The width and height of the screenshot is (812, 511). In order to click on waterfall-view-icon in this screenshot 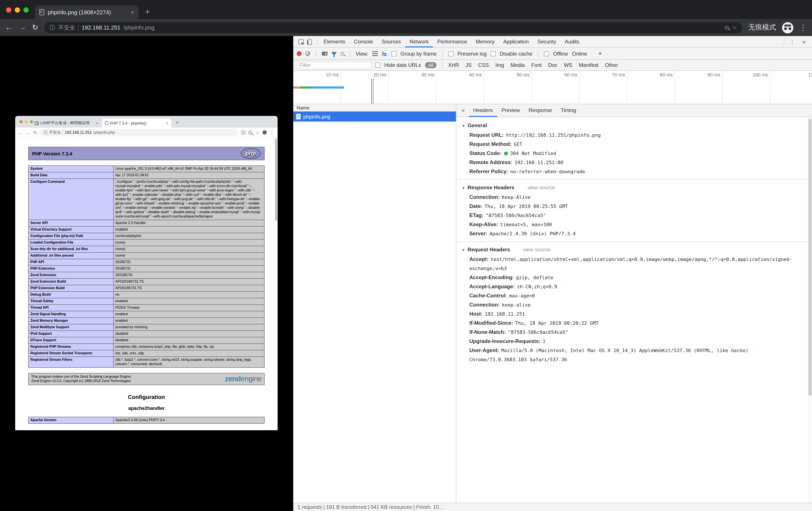, I will do `click(384, 54)`.